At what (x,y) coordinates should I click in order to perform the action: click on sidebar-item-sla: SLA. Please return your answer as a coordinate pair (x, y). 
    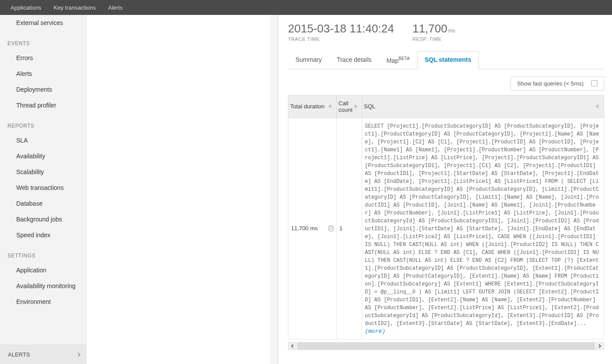
    Looking at the image, I should click on (43, 140).